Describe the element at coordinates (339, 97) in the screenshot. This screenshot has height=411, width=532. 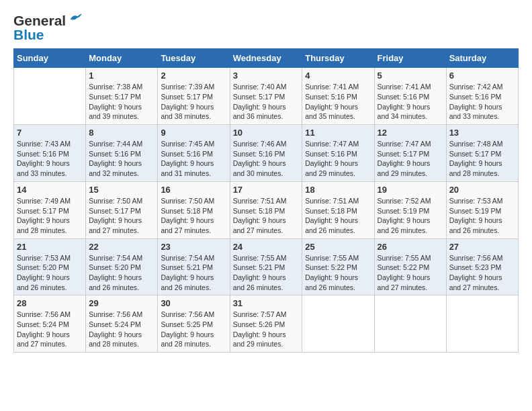
I see `day-cell: 4Sunrise: 7:41 AM Sunset: 5:16 PM Daylig…` at that location.